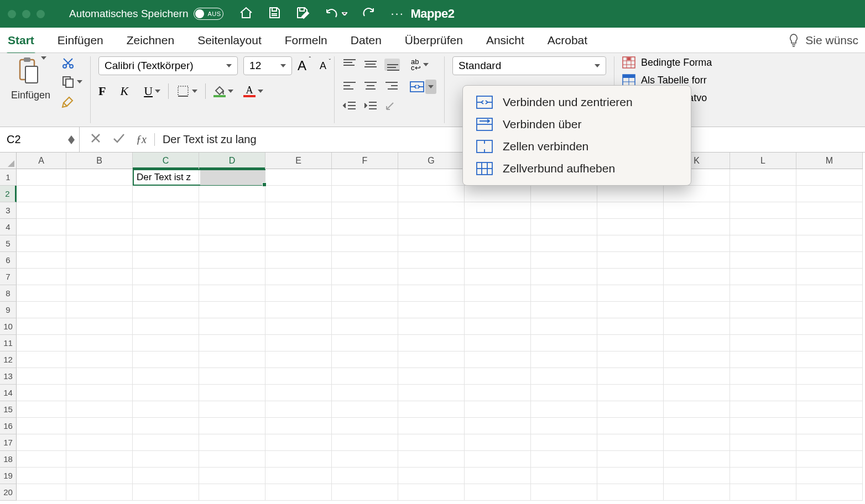 The height and width of the screenshot is (504, 865). What do you see at coordinates (498, 426) in the screenshot?
I see `cell-H16` at bounding box center [498, 426].